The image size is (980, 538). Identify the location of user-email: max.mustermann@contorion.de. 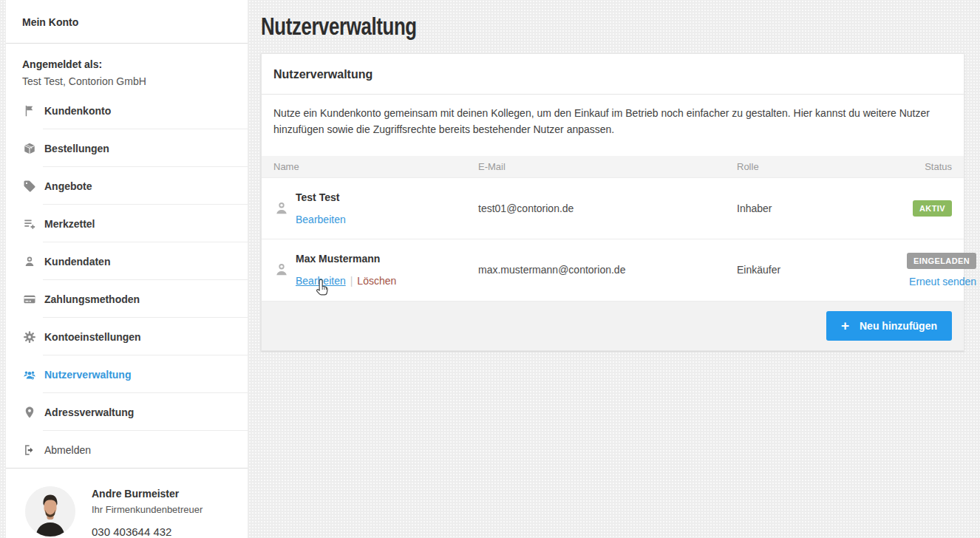
(608, 270).